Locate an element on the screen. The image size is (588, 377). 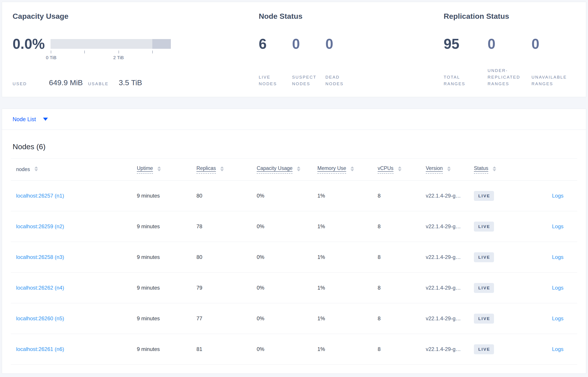
usable-label: USABLE is located at coordinates (98, 84).